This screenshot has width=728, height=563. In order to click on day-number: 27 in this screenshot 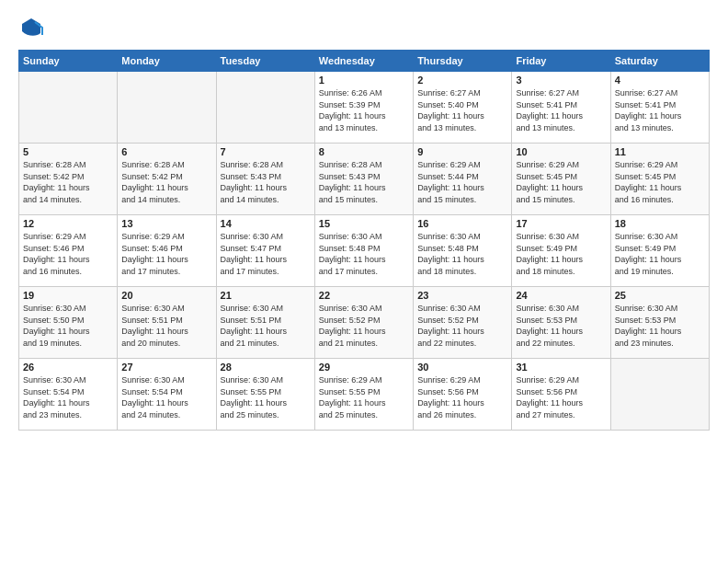, I will do `click(166, 367)`.